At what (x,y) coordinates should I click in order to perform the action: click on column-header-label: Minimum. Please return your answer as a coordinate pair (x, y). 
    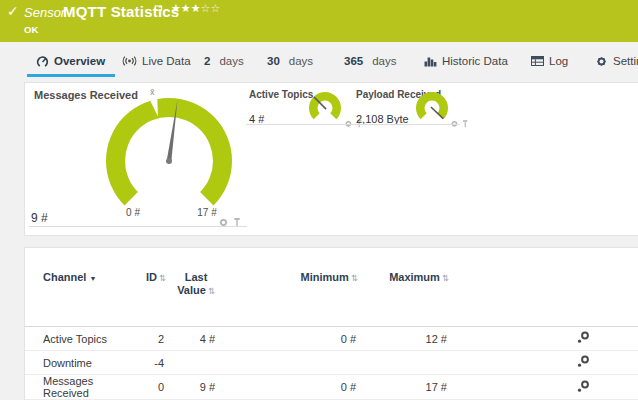
    Looking at the image, I should click on (325, 277).